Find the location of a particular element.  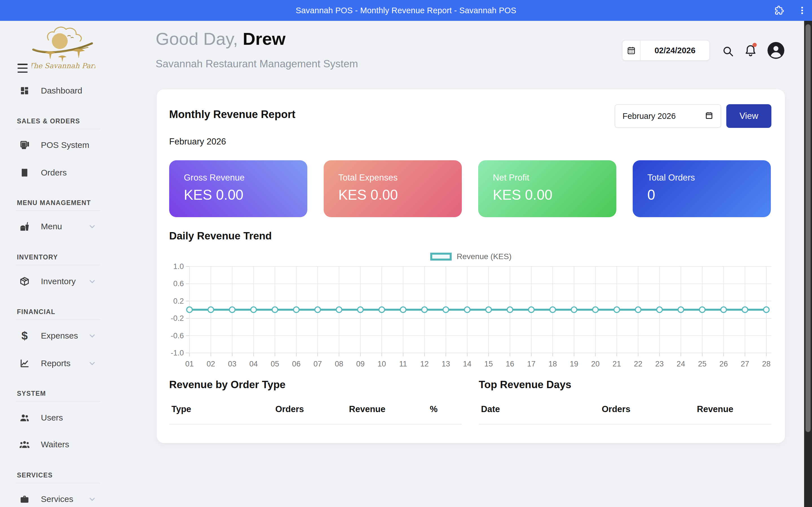

scrollbar-track is located at coordinates (808, 264).